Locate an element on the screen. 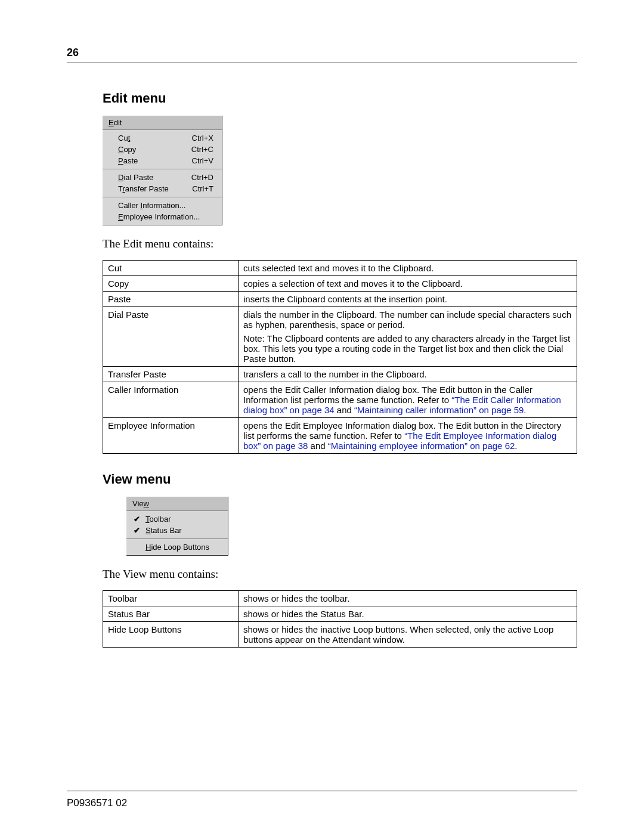 This screenshot has width=644, height=833. table-row: Copycopies a selection of text and moves… is located at coordinates (340, 284).